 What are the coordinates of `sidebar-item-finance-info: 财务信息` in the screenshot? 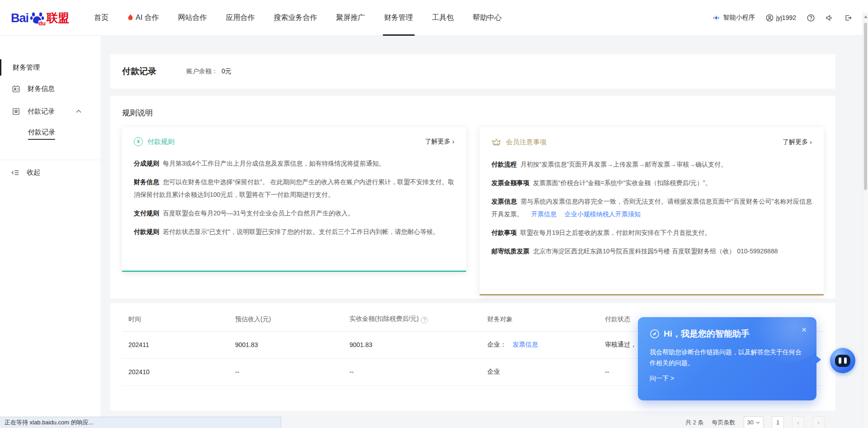 It's located at (50, 89).